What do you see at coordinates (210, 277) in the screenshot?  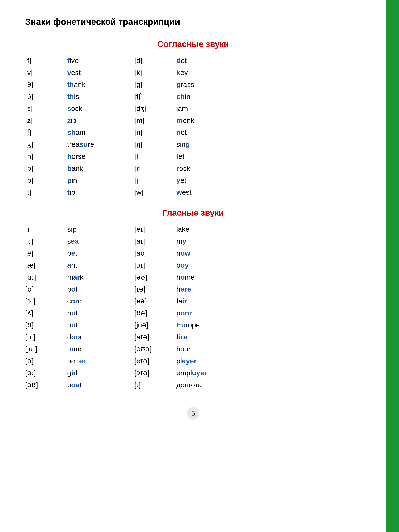 I see `example-word: home` at bounding box center [210, 277].